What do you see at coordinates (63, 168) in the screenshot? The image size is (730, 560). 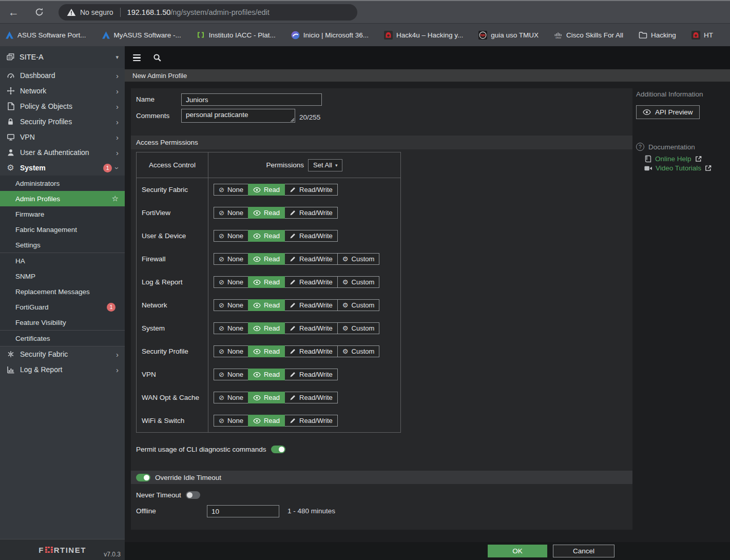 I see `sidebar-item-system: ⚙ System 1 ›` at bounding box center [63, 168].